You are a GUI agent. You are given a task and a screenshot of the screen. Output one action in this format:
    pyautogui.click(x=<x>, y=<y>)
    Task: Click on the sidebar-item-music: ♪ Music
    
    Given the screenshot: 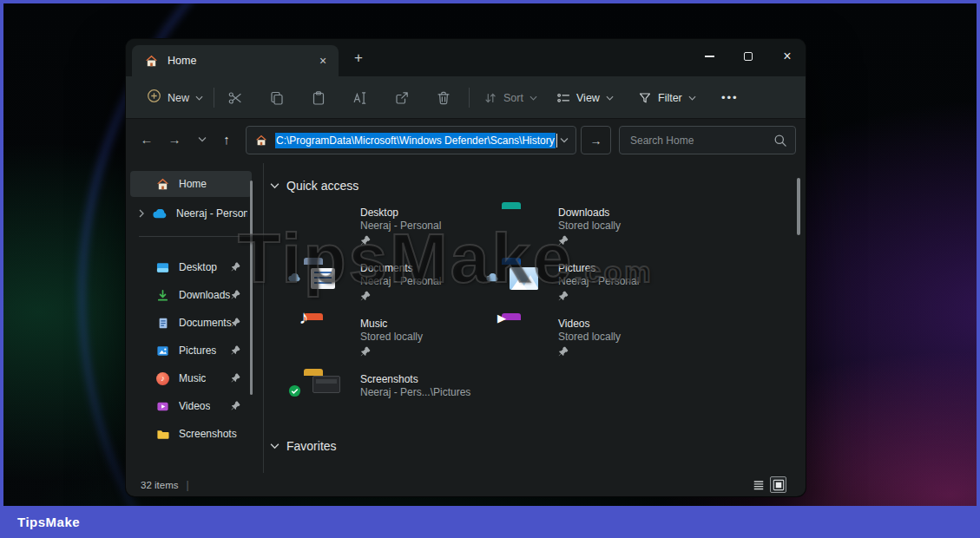 What is the action you would take?
    pyautogui.click(x=191, y=378)
    